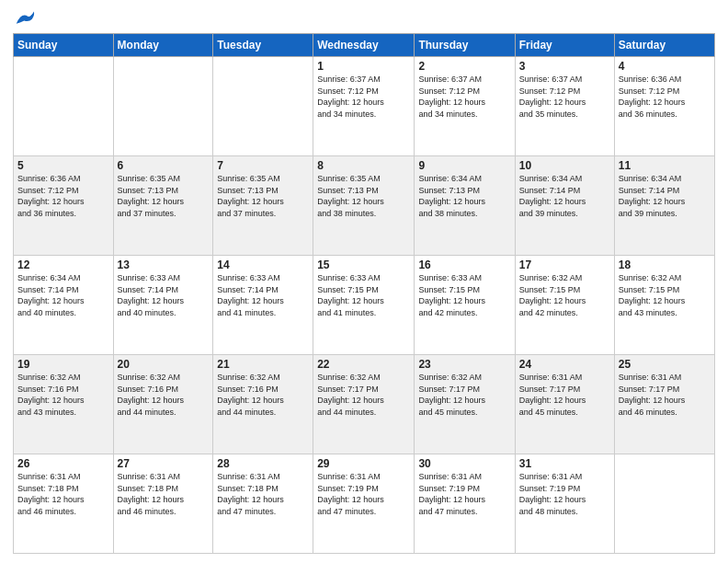  What do you see at coordinates (164, 46) in the screenshot?
I see `calendar-day-header: Monday` at bounding box center [164, 46].